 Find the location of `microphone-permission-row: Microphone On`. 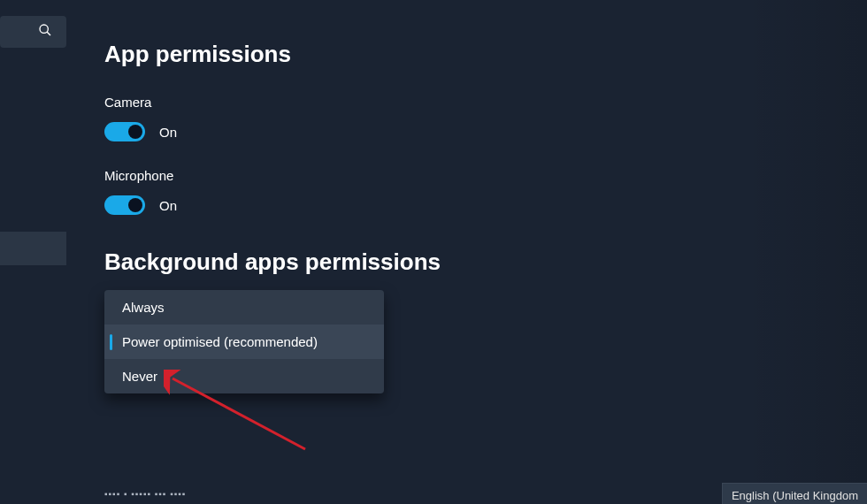

microphone-permission-row: Microphone On is located at coordinates (414, 191).